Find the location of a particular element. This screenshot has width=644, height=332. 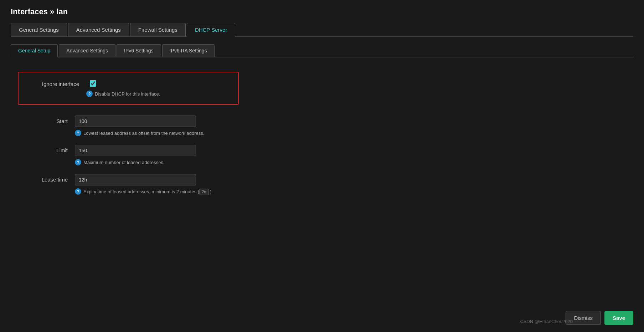

dhcp-text: DHCP is located at coordinates (118, 94).